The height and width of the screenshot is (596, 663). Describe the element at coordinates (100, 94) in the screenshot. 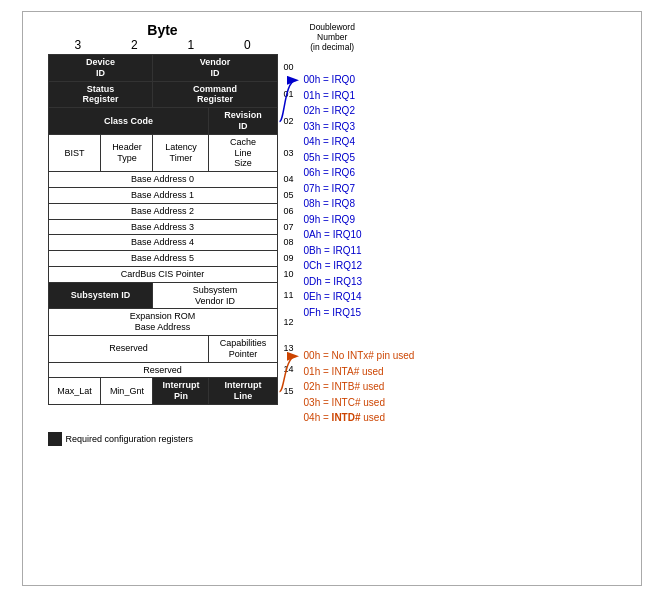

I see `table-cell: StatusRegister` at that location.